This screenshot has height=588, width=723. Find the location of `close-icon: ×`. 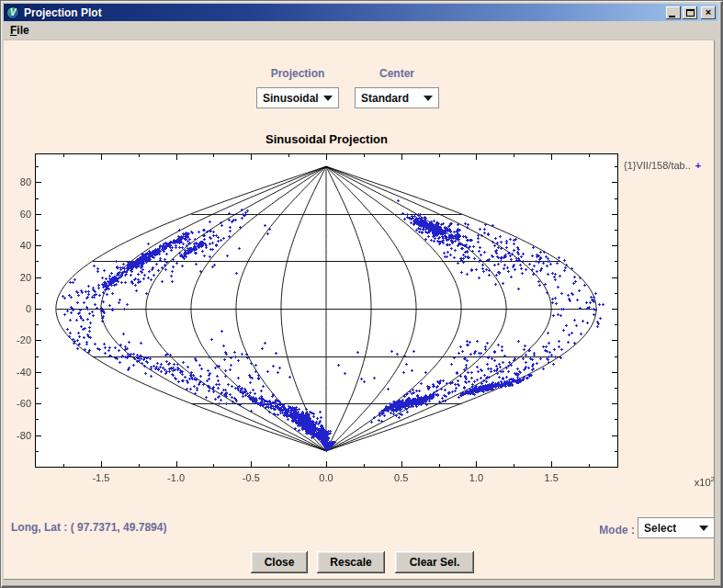

close-icon: × is located at coordinates (708, 13).